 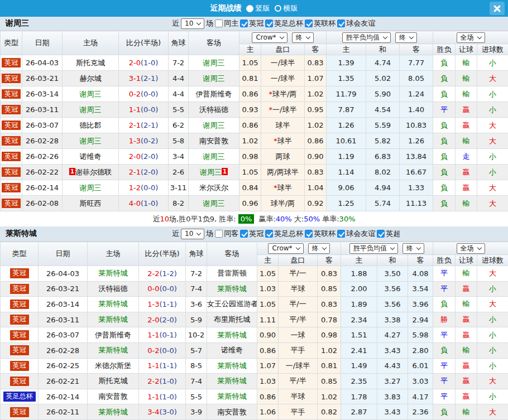 I want to click on goals-result-value: 大, so click(x=492, y=305).